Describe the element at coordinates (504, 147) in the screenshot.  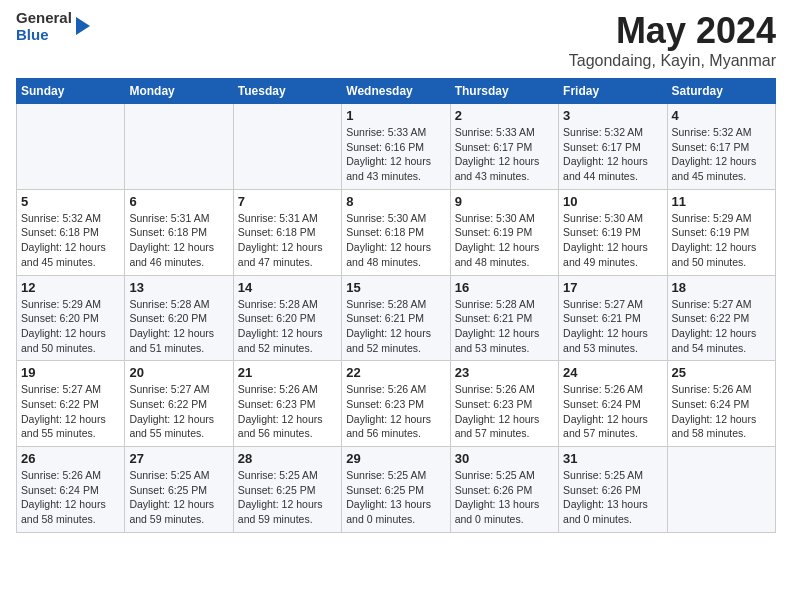
I see `calendar-cell: 2Sunrise: 5:33 AMSunset: 6:17 PMDaylight…` at that location.